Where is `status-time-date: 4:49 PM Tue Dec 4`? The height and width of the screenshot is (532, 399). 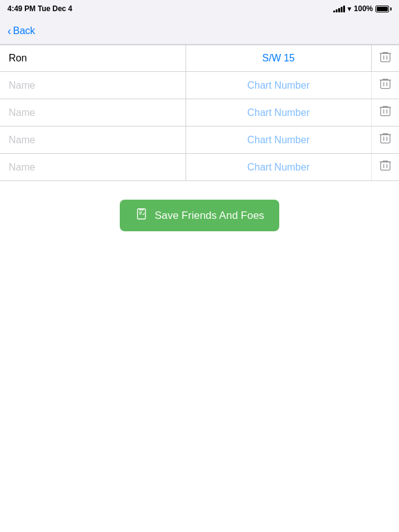
status-time-date: 4:49 PM Tue Dec 4 is located at coordinates (40, 9).